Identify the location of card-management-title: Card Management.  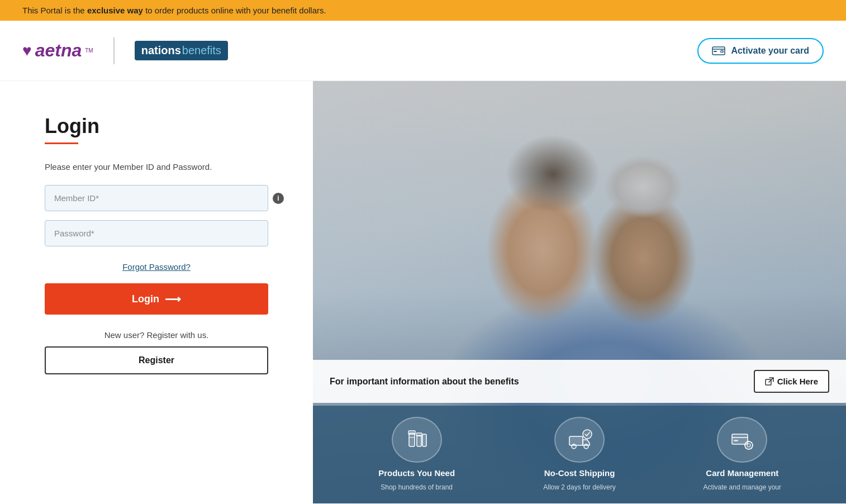
(742, 473).